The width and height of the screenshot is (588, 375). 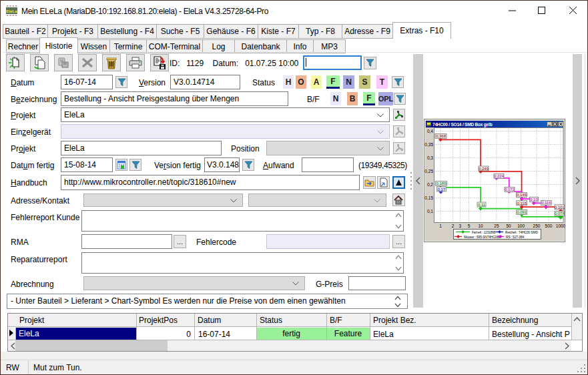 I want to click on svg-text: 3, so click(x=461, y=226).